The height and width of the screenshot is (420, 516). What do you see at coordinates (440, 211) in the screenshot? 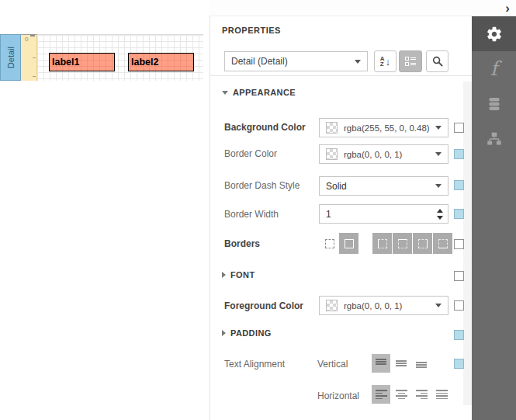
I see `spin-up-icon` at bounding box center [440, 211].